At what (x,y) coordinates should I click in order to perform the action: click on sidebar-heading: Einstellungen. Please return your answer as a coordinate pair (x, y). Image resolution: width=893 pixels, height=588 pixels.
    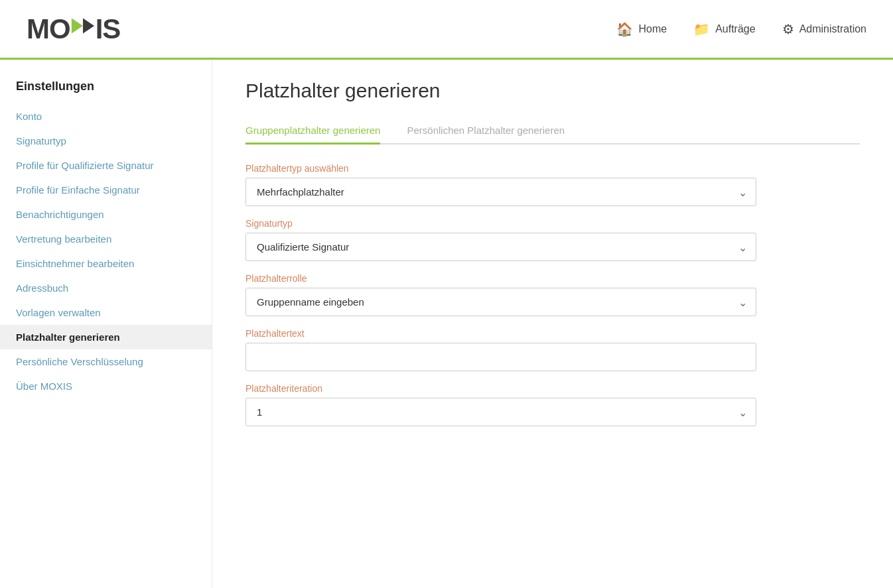
    Looking at the image, I should click on (106, 91).